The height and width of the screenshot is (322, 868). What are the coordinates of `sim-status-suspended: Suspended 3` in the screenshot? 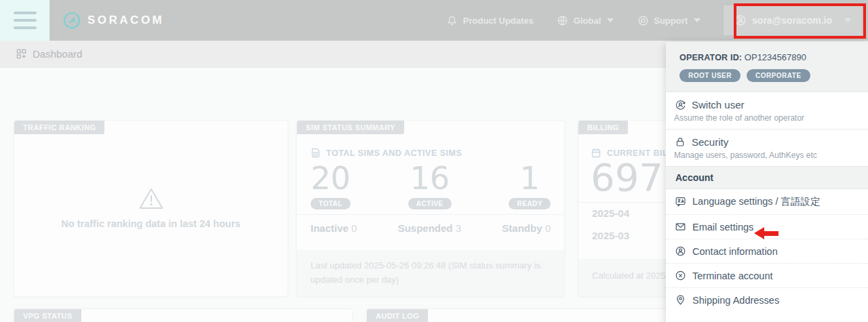 It's located at (430, 228).